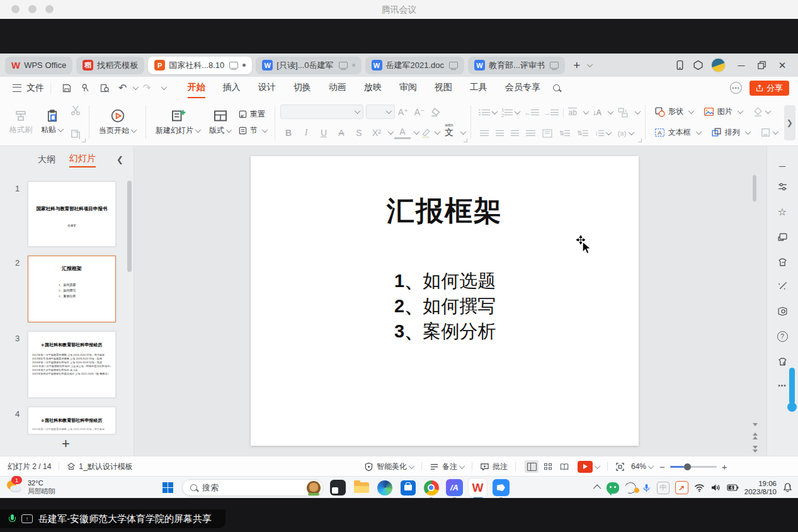 The image size is (798, 532). I want to click on font-color-button: A, so click(402, 132).